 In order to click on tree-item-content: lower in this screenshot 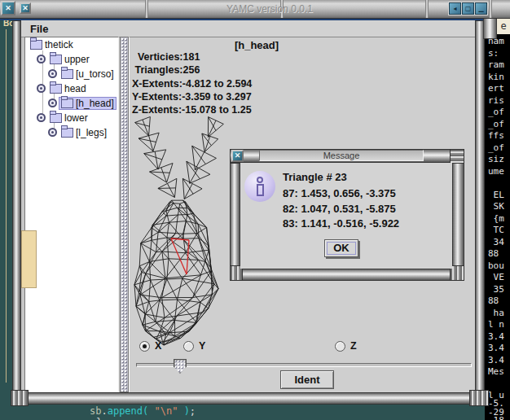, I will do `click(68, 118)`.